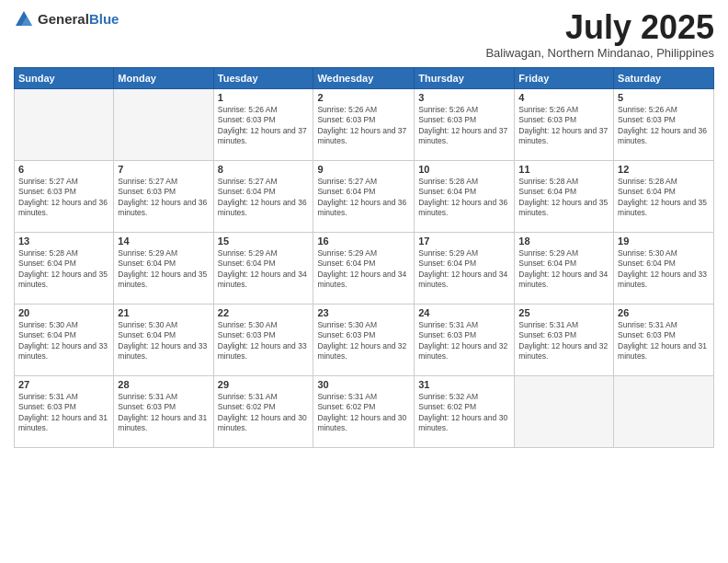 The width and height of the screenshot is (728, 563). Describe the element at coordinates (264, 241) in the screenshot. I see `day-number: 15` at that location.